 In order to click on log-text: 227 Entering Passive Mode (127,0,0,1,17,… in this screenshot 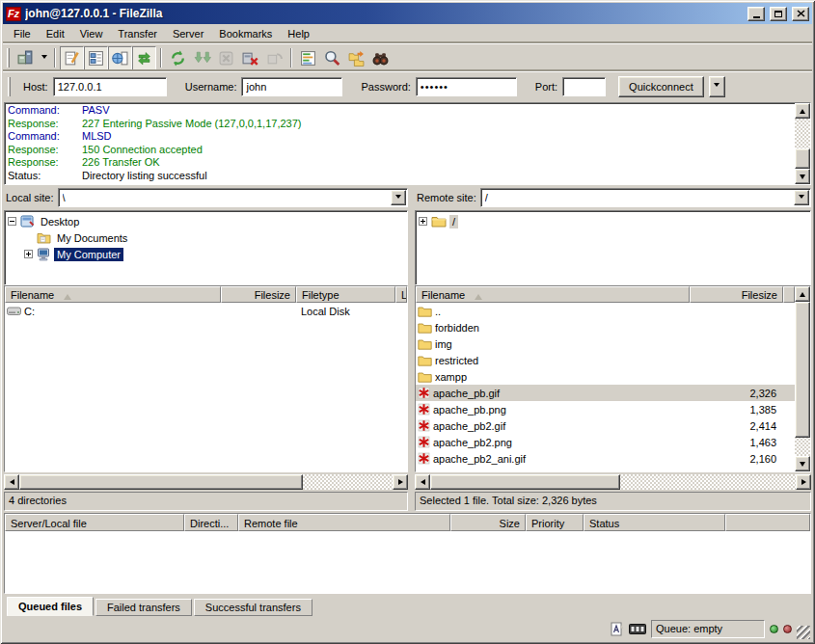, I will do `click(191, 124)`.